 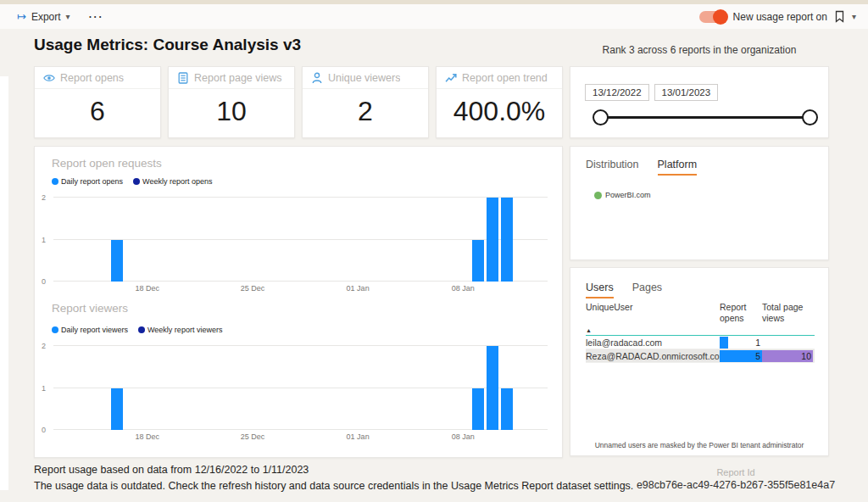 I want to click on usage-date-range-text: Report usage based on data from 12/16/20…, so click(x=171, y=470).